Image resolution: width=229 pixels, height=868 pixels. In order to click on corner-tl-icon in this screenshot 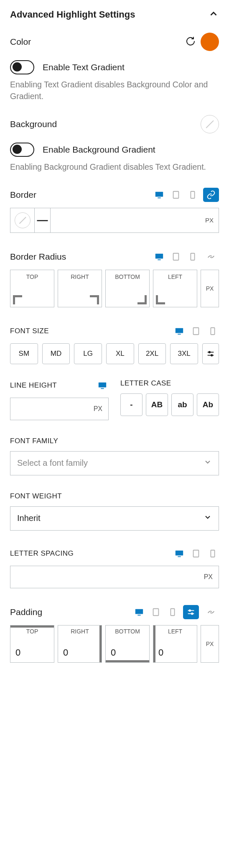, I will do `click(18, 300)`.